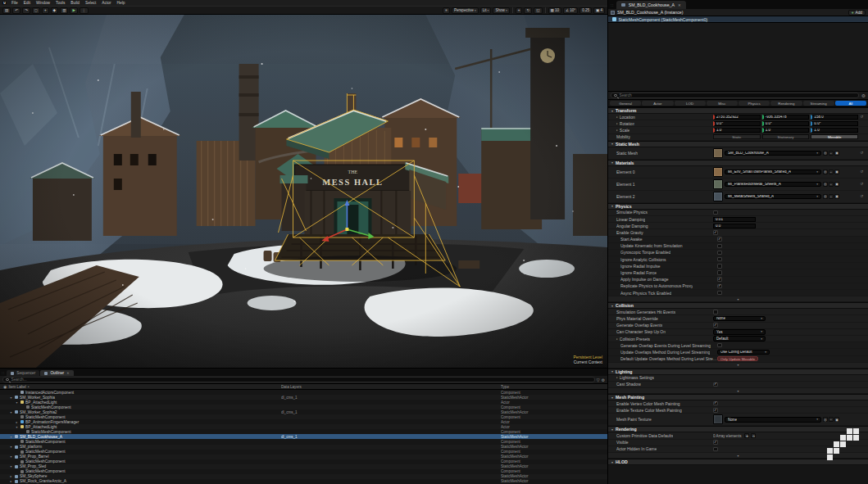  I want to click on grid-snap-toggle: ▦ 10, so click(555, 11).